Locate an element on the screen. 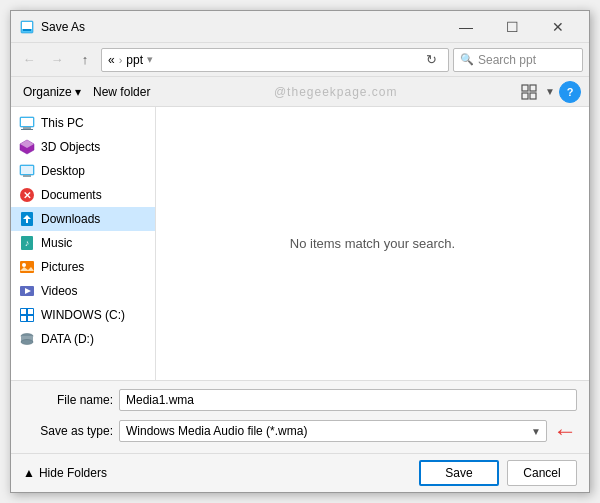 The image size is (600, 503). hide-folders-button: ▲ Hide Folders is located at coordinates (65, 473).